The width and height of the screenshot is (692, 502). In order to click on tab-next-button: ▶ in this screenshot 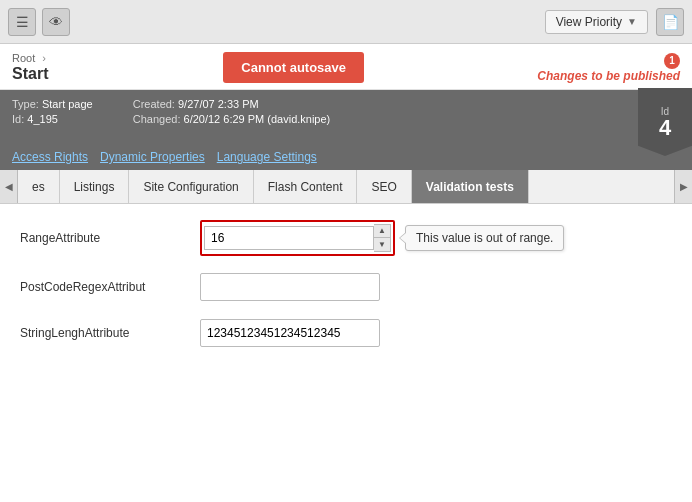, I will do `click(683, 186)`.